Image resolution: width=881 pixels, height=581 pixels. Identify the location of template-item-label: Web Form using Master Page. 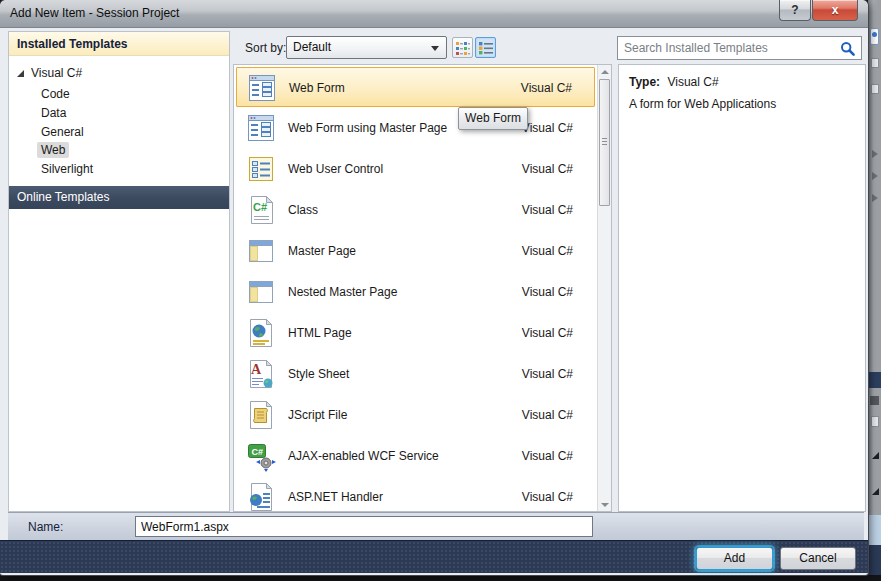
(368, 128).